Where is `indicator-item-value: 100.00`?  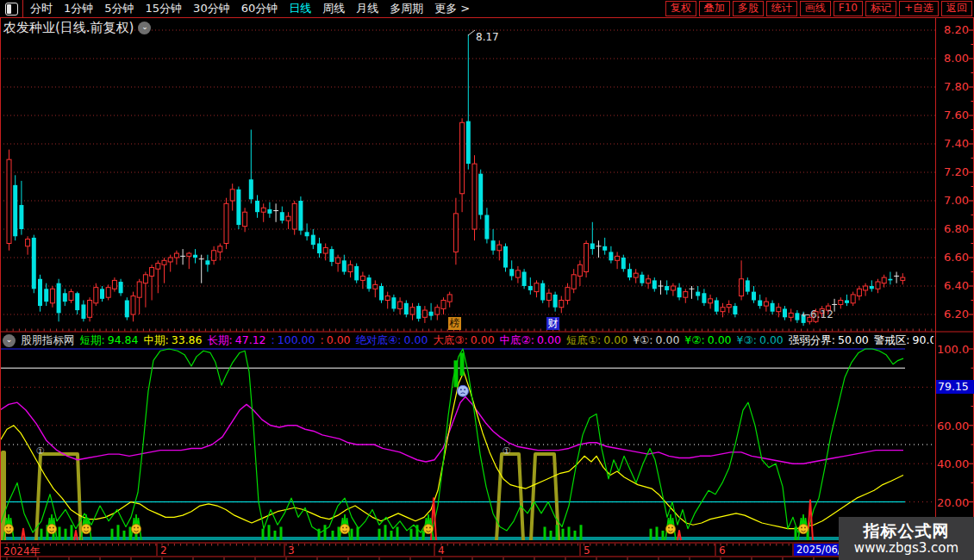 indicator-item-value: 100.00 is located at coordinates (297, 339).